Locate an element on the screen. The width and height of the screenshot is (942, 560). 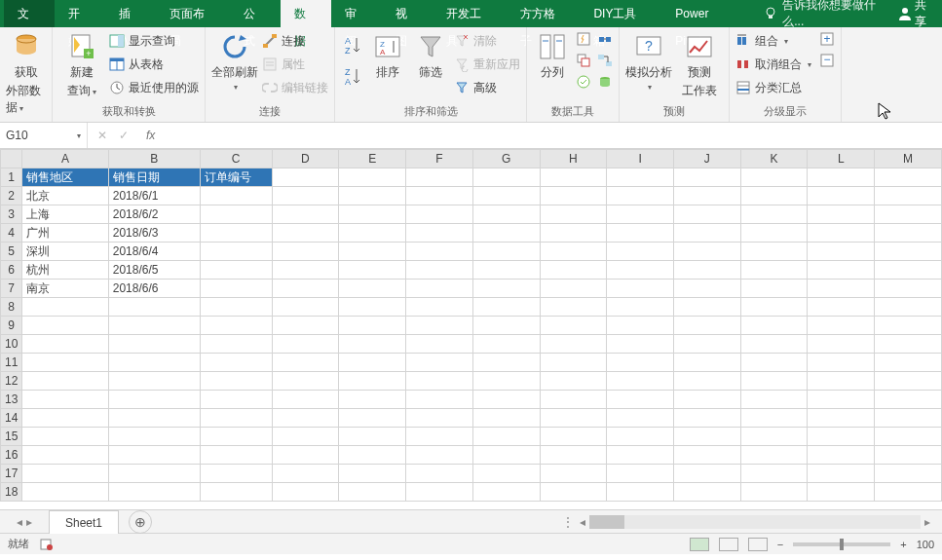
remove-duplicates-icon is located at coordinates (584, 60).